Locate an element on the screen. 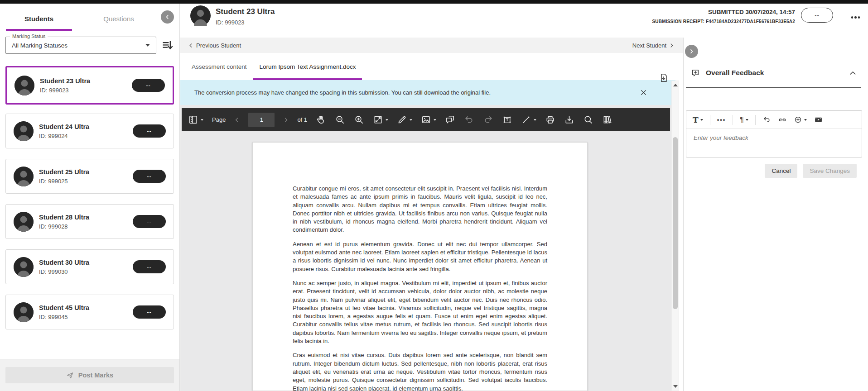  document-paragraph: Cras euismod et nisi vitae cursus. Duis … is located at coordinates (420, 371).